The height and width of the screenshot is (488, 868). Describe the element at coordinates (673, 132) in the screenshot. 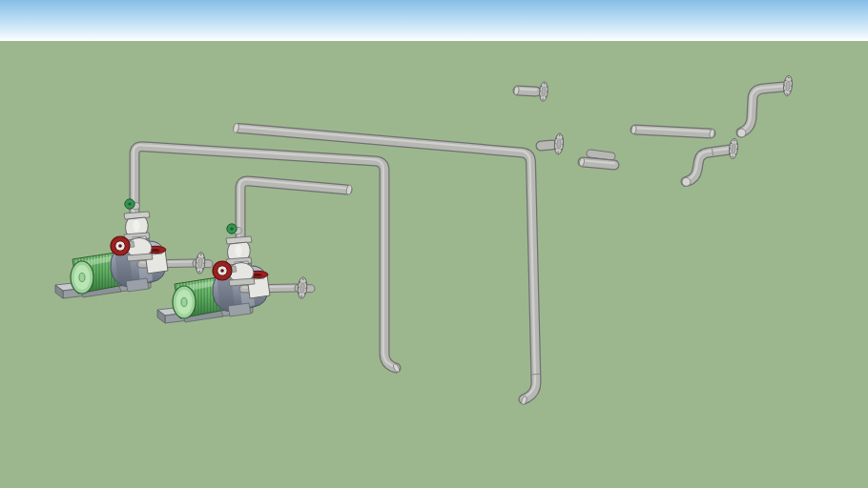

I see `spool-long-pipe` at that location.